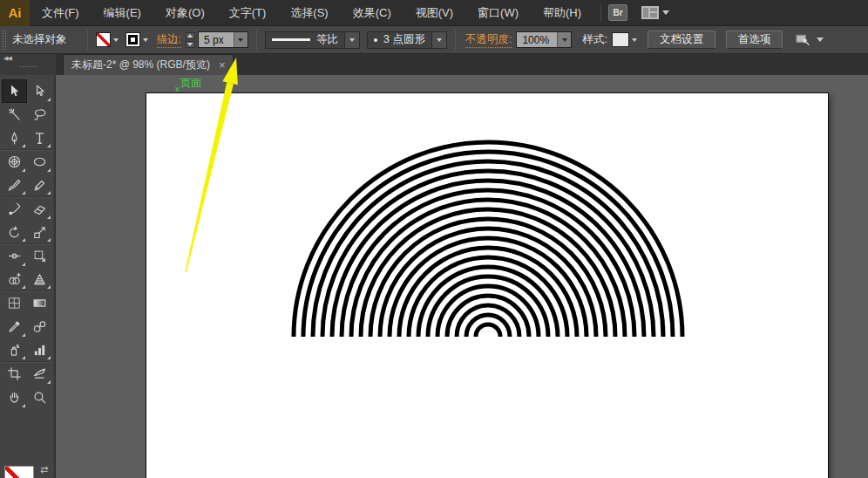  What do you see at coordinates (14, 326) in the screenshot?
I see `eyedropper-tool-icon` at bounding box center [14, 326].